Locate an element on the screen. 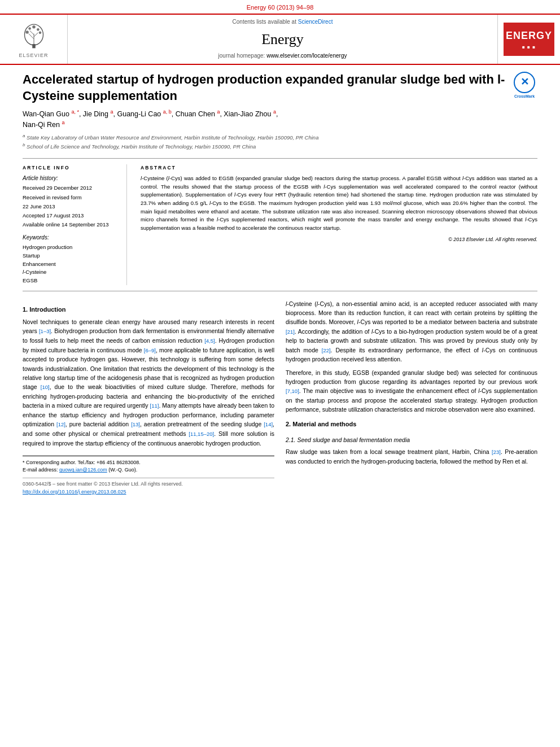  elsevier-logo: ELSEVIER is located at coordinates (34, 40).